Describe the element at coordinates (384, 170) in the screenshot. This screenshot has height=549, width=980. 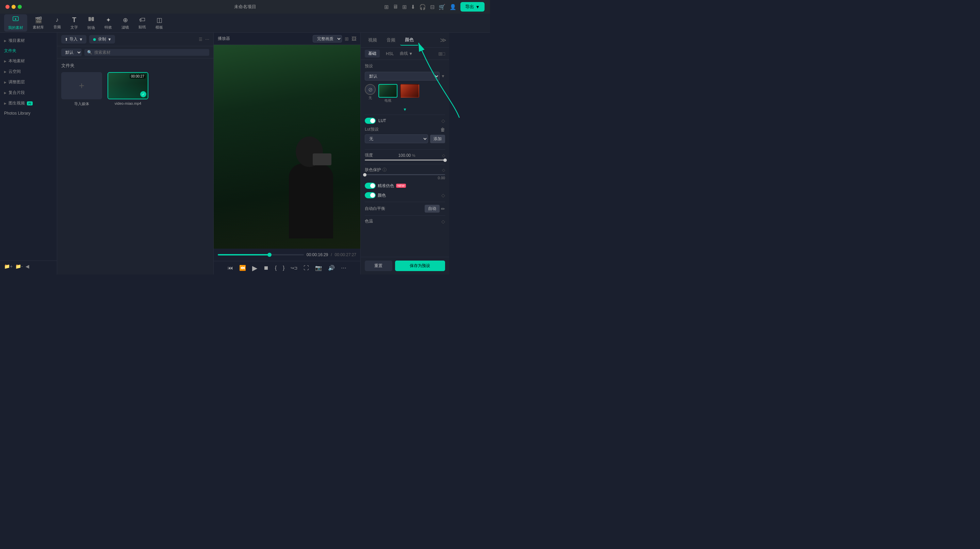
I see `info-icon: ⓘ` at that location.